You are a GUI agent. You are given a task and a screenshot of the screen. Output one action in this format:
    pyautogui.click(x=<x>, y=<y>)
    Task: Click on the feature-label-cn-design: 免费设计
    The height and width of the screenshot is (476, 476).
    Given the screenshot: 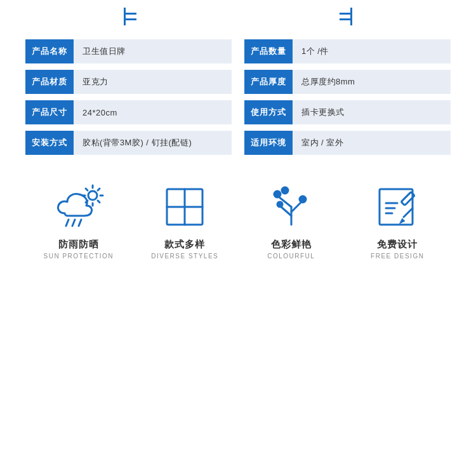 What is the action you would take?
    pyautogui.click(x=397, y=245)
    